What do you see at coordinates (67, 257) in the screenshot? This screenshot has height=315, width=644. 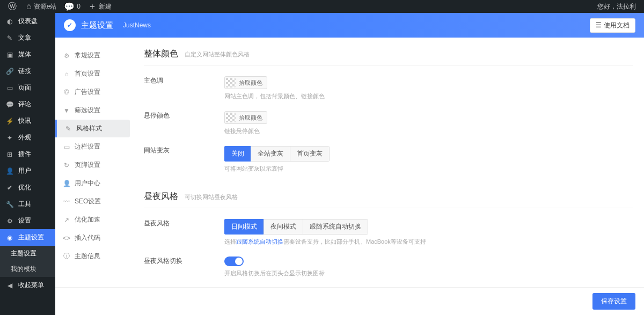 I see `nav-icon: ⓘ` at bounding box center [67, 257].